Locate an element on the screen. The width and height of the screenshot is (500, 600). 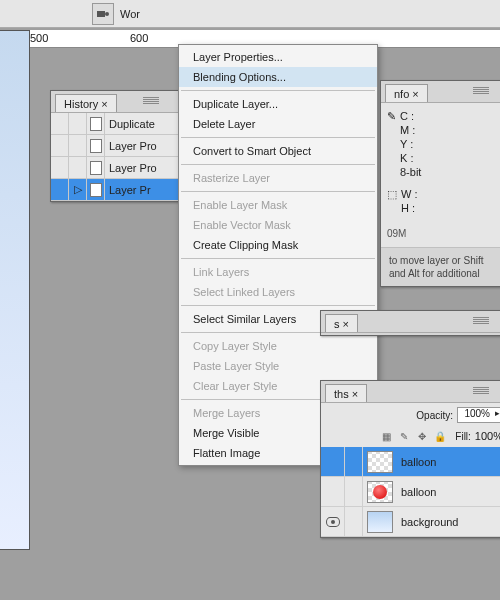
opacity-field: 100% is located at coordinates (478, 415).